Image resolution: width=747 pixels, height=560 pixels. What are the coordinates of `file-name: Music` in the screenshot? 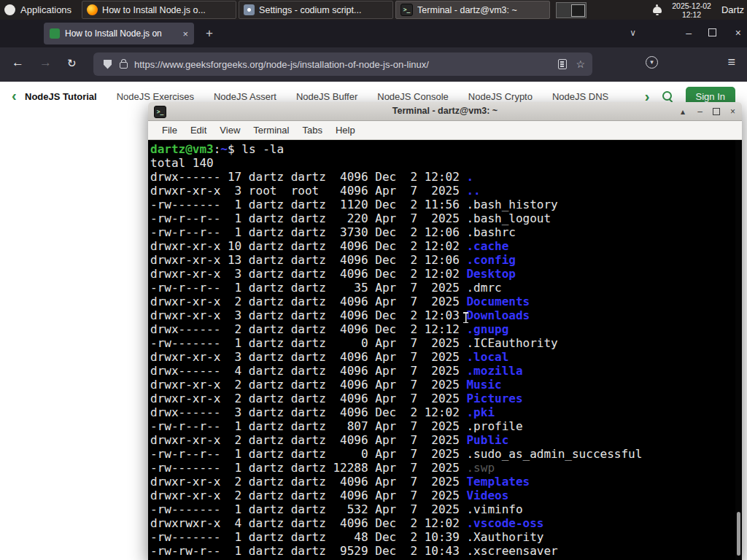 It's located at (484, 385).